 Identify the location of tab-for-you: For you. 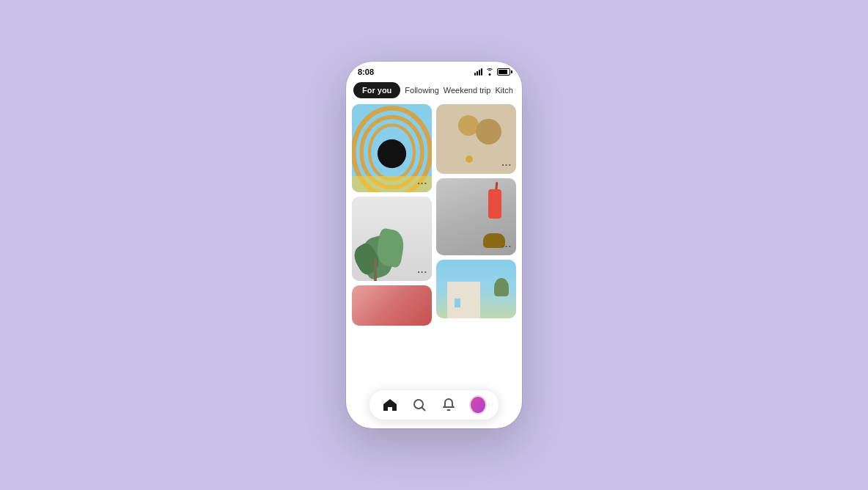
(377, 90).